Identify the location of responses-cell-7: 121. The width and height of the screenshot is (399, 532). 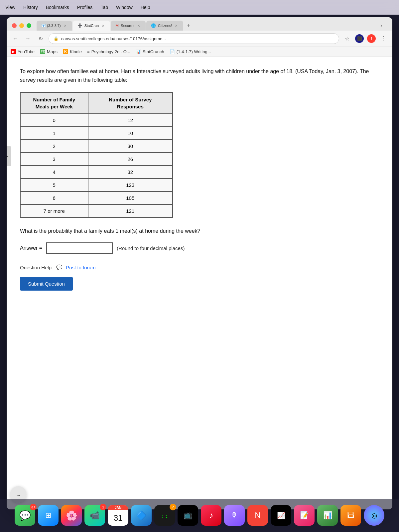
(130, 211).